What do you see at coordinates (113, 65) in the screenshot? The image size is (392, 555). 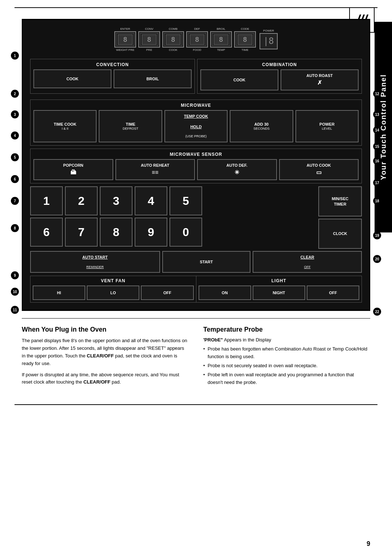 I see `convection-label: CONVECTION` at bounding box center [113, 65].